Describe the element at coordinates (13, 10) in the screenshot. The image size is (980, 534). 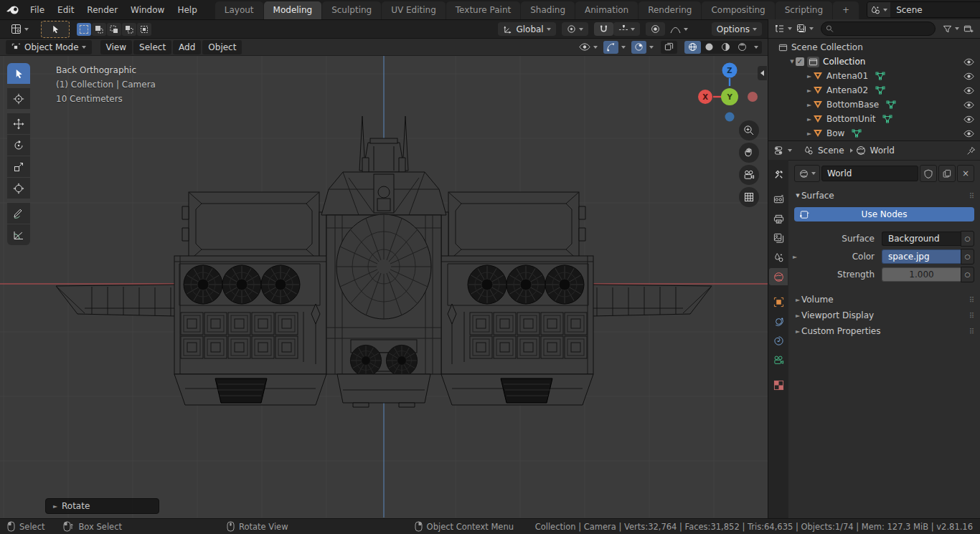
I see `blender-logo-icon` at that location.